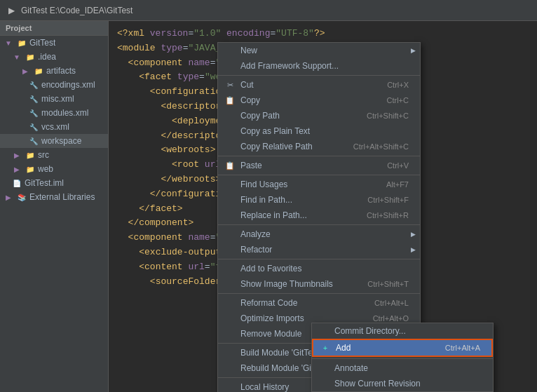  What do you see at coordinates (463, 348) in the screenshot?
I see `add-shortcut: Ctrl+Alt+A` at bounding box center [463, 348].